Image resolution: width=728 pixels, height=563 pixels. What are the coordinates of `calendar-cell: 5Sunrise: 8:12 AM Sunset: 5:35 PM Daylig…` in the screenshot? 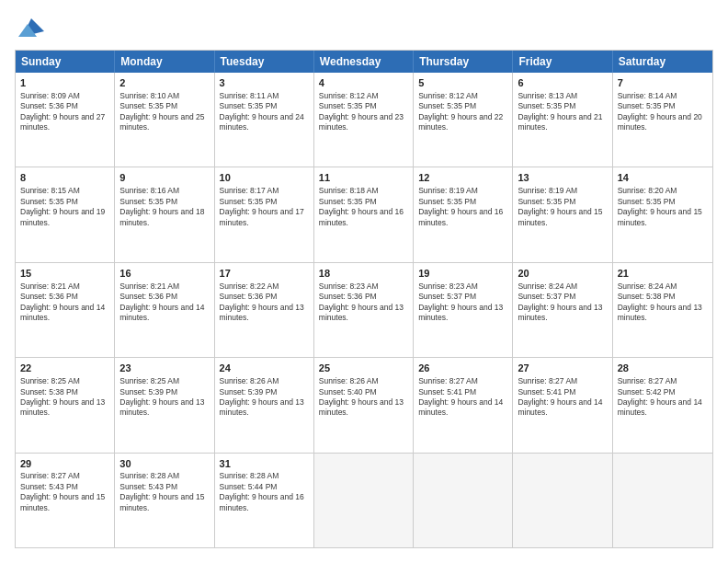 It's located at (463, 120).